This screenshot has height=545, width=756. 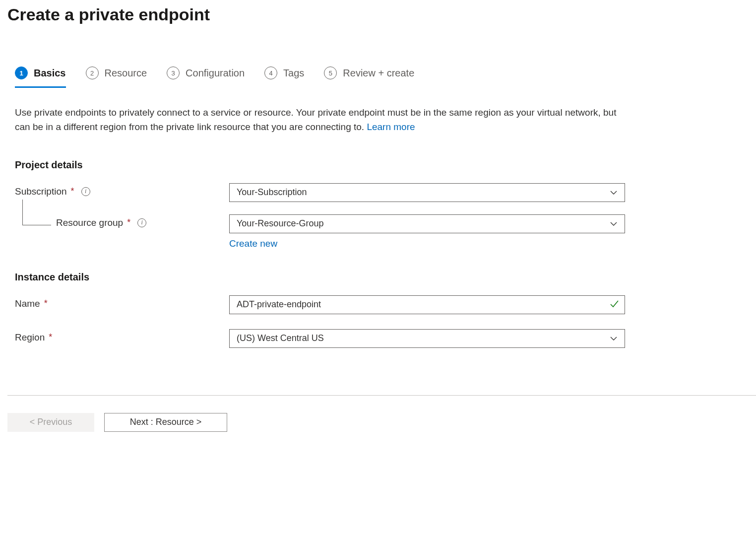 What do you see at coordinates (37, 212) in the screenshot?
I see `tree-line-icon` at bounding box center [37, 212].